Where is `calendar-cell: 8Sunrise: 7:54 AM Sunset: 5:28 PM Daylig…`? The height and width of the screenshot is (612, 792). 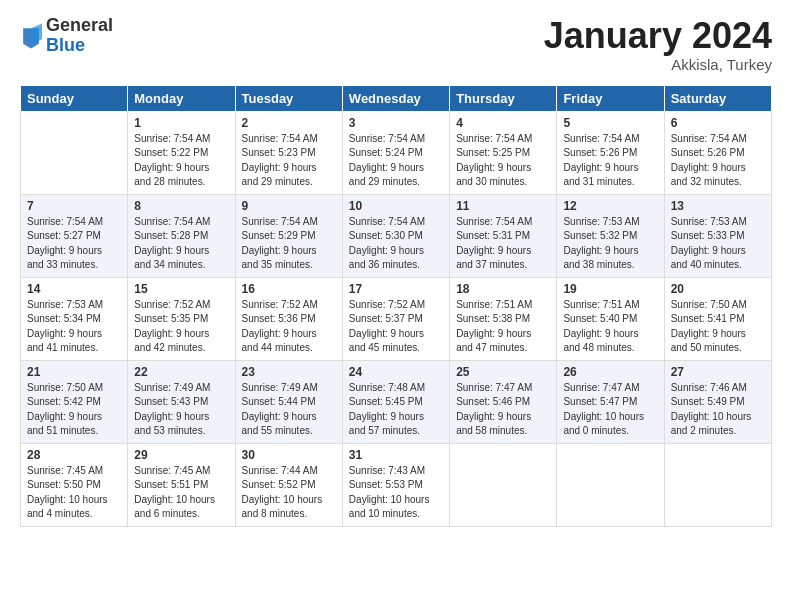
calendar-cell: 8Sunrise: 7:54 AM Sunset: 5:28 PM Daylig… is located at coordinates (182, 236).